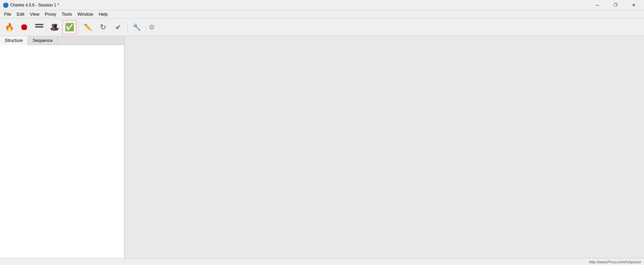  I want to click on flame-button: 🔥, so click(9, 27).